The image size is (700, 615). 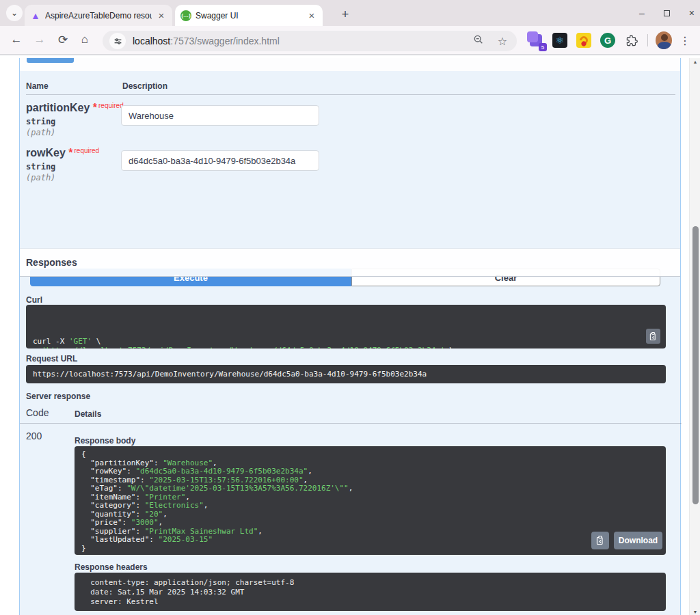 I want to click on response-headers-block: content-type: application/json; charset=…, so click(x=371, y=592).